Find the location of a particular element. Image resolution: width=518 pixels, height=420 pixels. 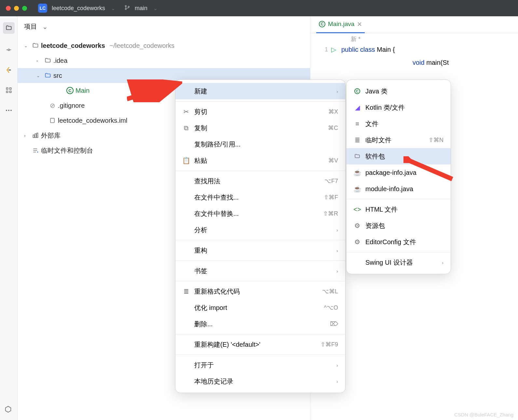

tree-item-idea: › .idea is located at coordinates (164, 61).